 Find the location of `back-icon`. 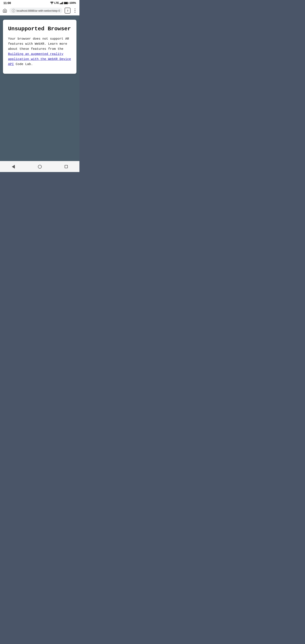

back-icon is located at coordinates (13, 167).